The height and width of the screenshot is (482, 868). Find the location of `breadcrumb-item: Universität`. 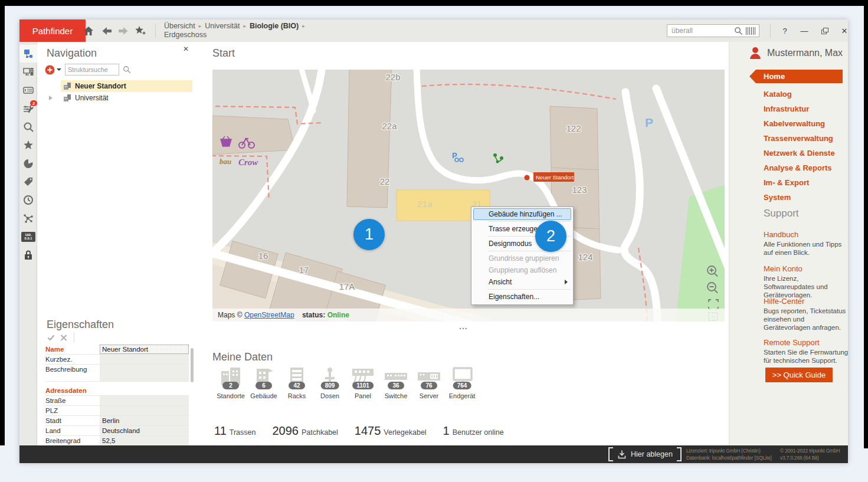

breadcrumb-item: Universität is located at coordinates (222, 26).